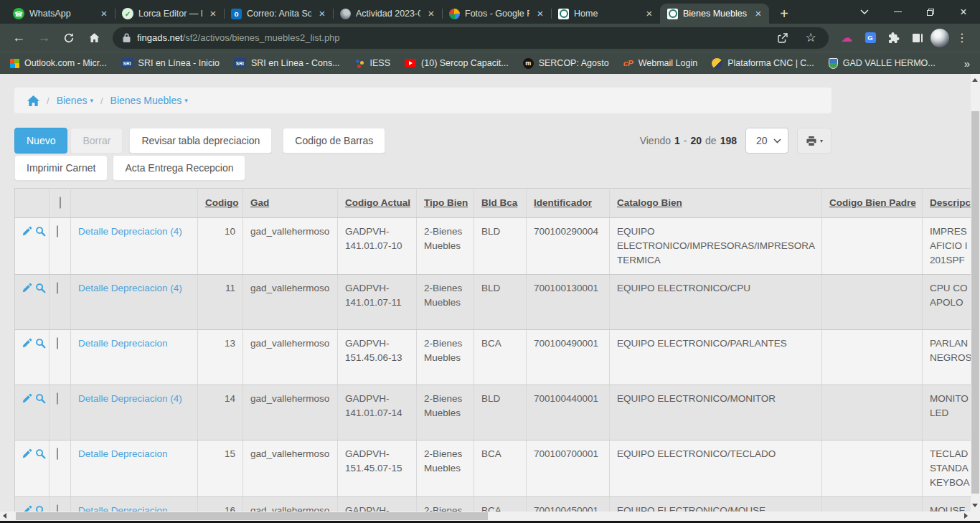 Image resolution: width=980 pixels, height=523 pixels. Describe the element at coordinates (847, 38) in the screenshot. I see `cloud-extension-icon: ☁` at that location.